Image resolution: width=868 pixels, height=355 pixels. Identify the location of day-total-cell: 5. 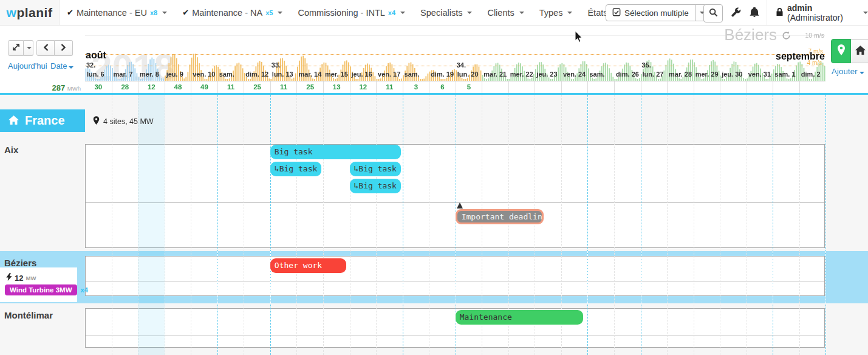
(469, 88).